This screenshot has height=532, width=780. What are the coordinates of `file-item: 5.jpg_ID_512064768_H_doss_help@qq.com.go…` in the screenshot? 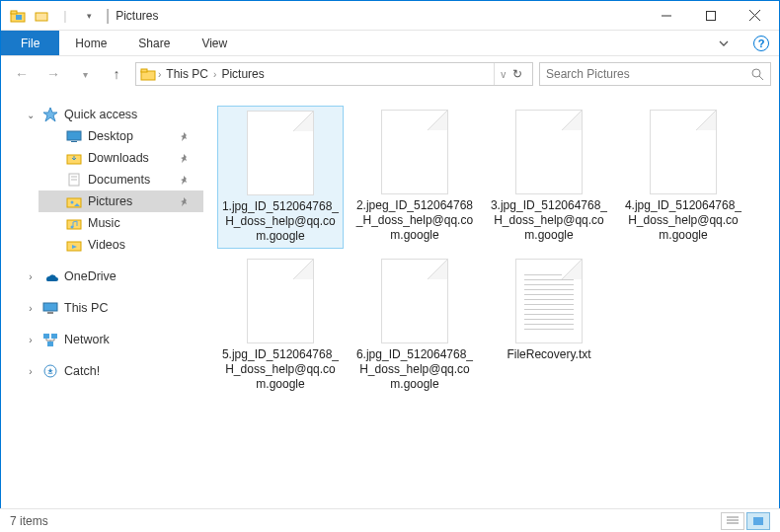 It's located at (280, 326).